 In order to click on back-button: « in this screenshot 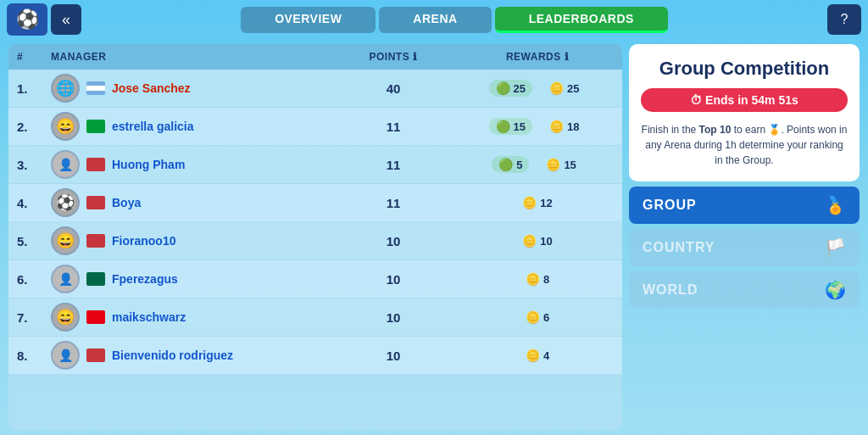, I will do `click(66, 20)`.